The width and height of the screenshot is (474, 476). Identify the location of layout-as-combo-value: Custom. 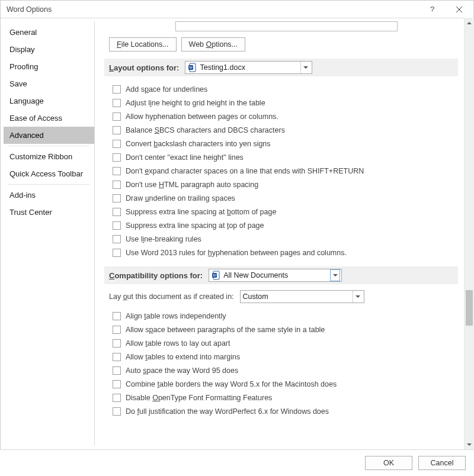
(297, 297).